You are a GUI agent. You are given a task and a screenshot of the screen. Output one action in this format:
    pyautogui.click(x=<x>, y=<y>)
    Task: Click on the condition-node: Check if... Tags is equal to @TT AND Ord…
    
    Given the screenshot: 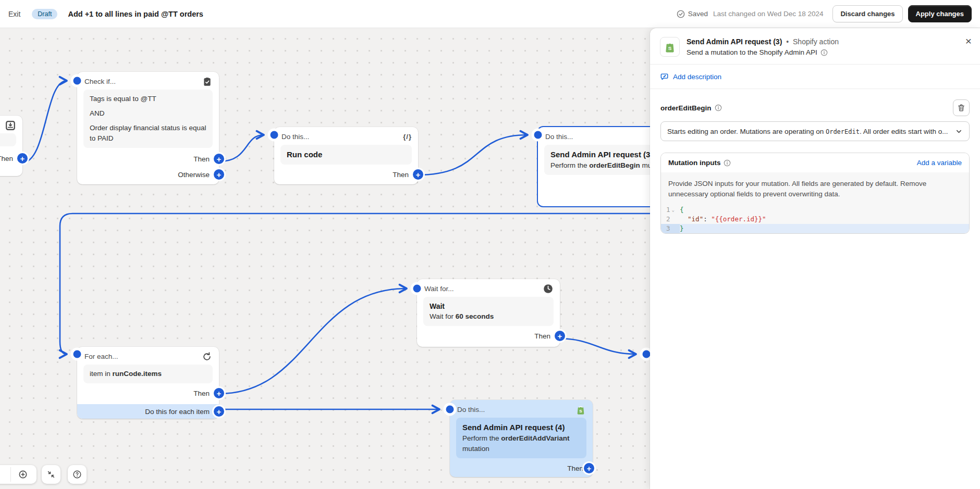 What is the action you would take?
    pyautogui.click(x=148, y=128)
    